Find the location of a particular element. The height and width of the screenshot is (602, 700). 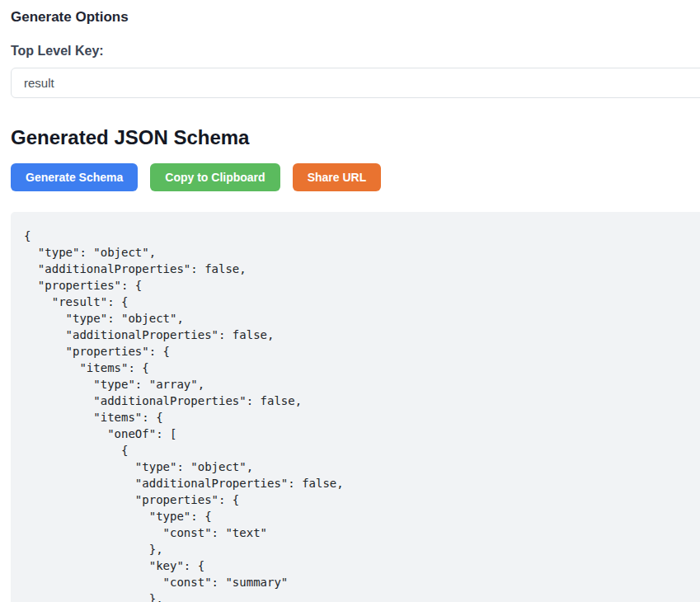

generate-schema-button: Generate Schema is located at coordinates (74, 177).